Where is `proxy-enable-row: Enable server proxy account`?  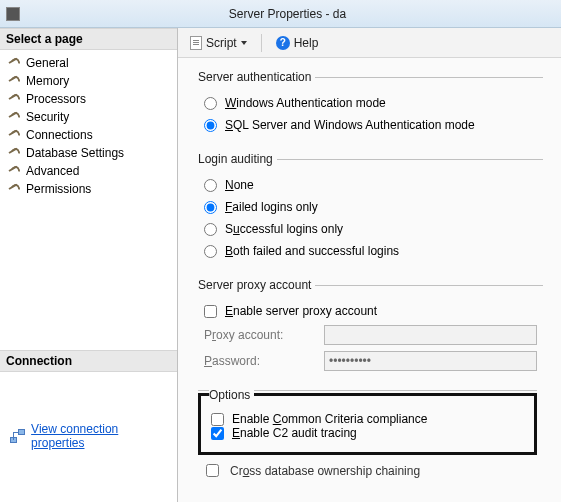
proxy-enable-row: Enable server proxy account is located at coordinates (370, 311).